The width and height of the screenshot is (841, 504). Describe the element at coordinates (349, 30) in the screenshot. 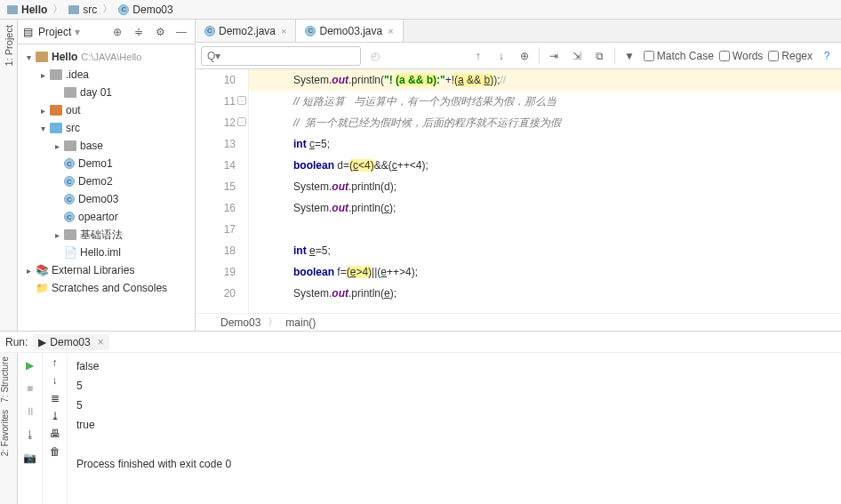

I see `editor-tab: CDemo03.java×` at that location.